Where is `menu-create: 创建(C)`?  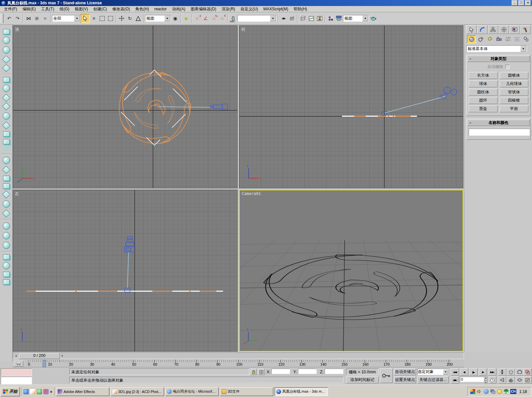
menu-create: 创建(C) is located at coordinates (100, 9).